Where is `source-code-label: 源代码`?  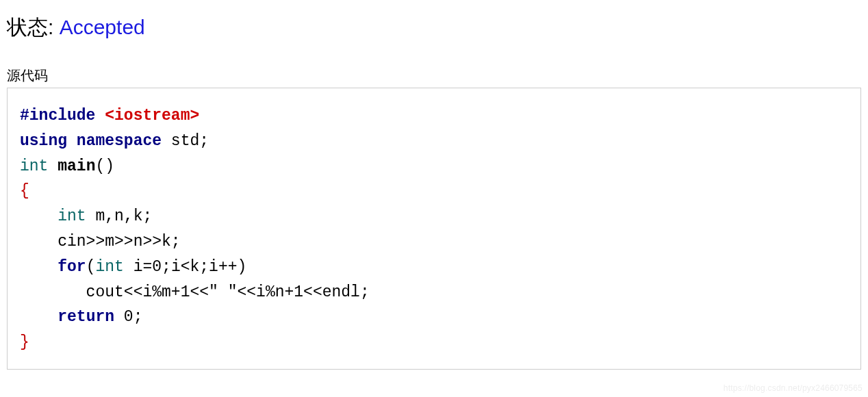 source-code-label: 源代码 is located at coordinates (434, 75).